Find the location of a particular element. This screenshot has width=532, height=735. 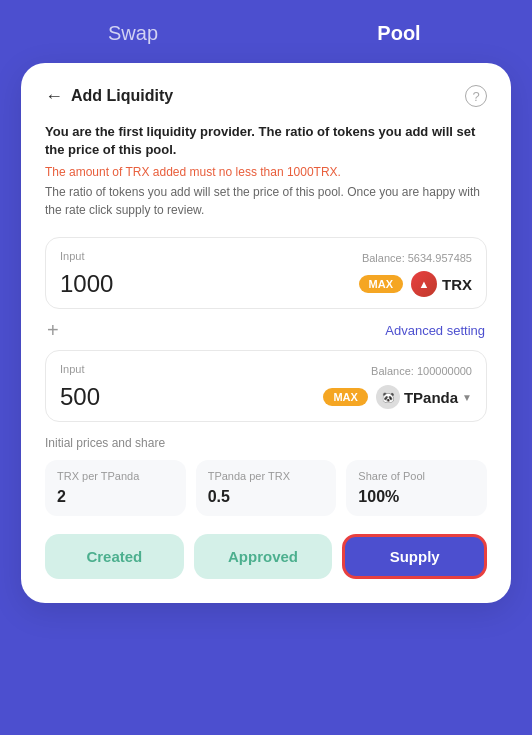

price-label-2: Share of Pool is located at coordinates (416, 476).